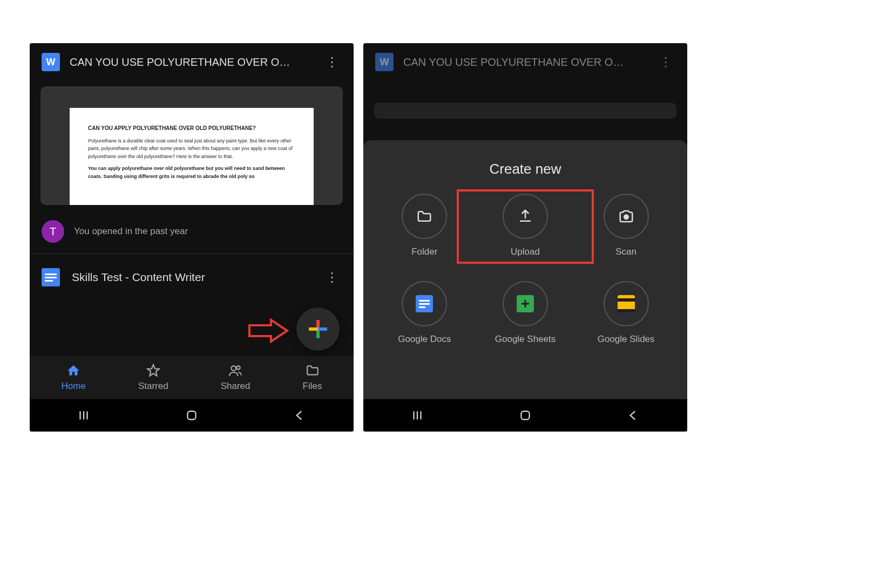  Describe the element at coordinates (318, 329) in the screenshot. I see `new-fab-button` at that location.